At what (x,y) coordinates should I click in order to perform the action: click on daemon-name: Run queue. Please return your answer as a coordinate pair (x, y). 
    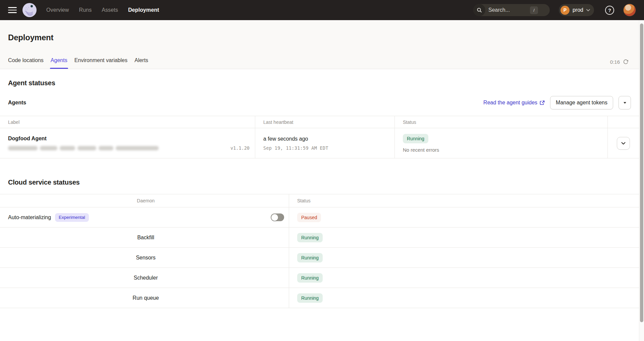
    Looking at the image, I should click on (146, 298).